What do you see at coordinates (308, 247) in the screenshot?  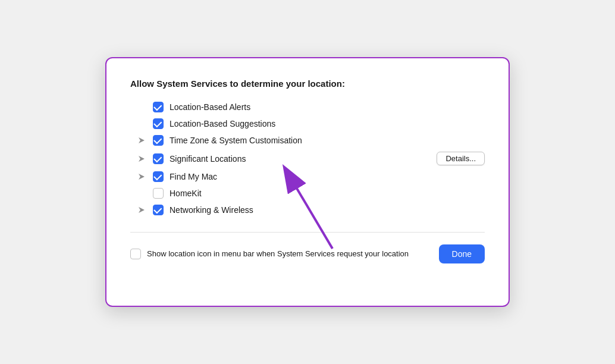 I see `bottom-section: Show location icon in menu bar when Syst…` at bounding box center [308, 247].